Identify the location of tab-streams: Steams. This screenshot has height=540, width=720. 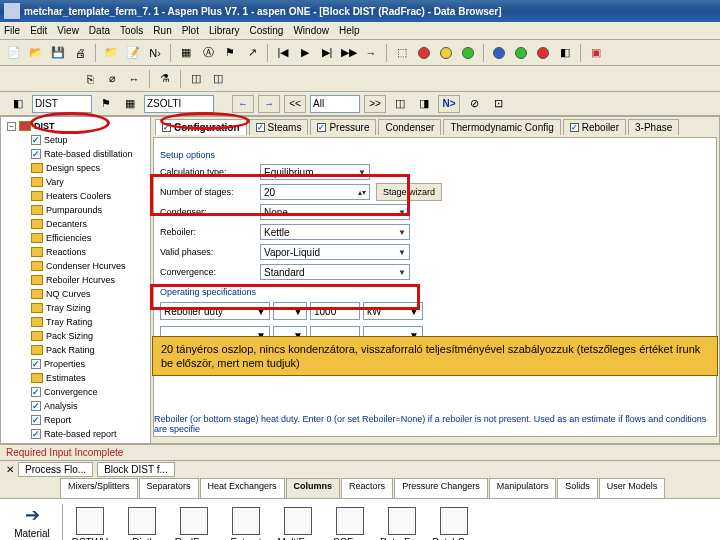
(279, 127).